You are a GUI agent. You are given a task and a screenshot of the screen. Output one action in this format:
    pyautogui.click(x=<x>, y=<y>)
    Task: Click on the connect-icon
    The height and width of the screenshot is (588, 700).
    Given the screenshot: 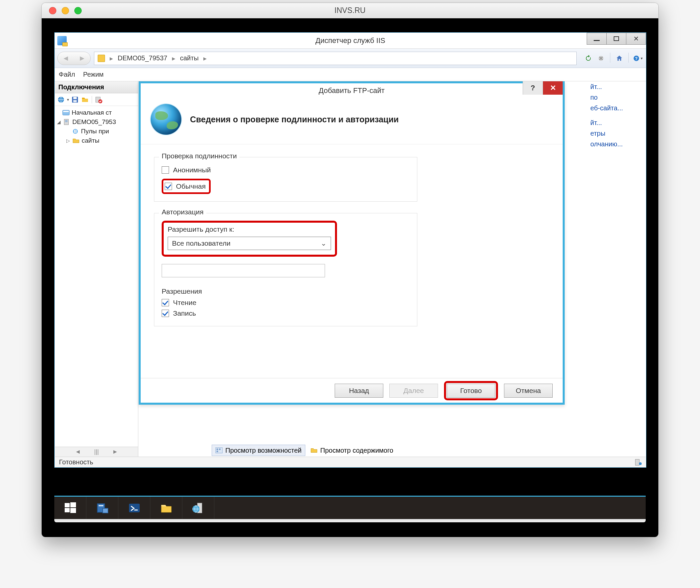 What is the action you would take?
    pyautogui.click(x=61, y=100)
    